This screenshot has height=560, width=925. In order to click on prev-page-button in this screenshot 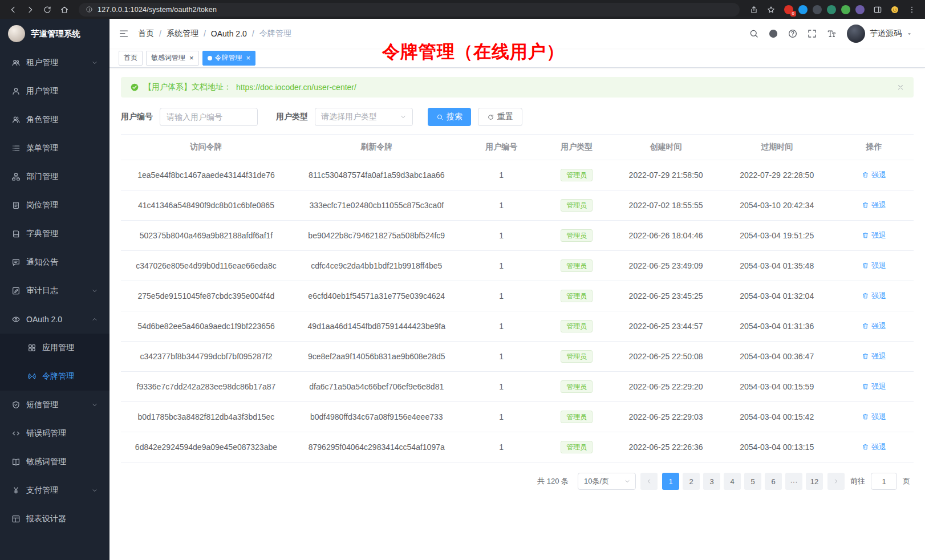, I will do `click(649, 481)`.